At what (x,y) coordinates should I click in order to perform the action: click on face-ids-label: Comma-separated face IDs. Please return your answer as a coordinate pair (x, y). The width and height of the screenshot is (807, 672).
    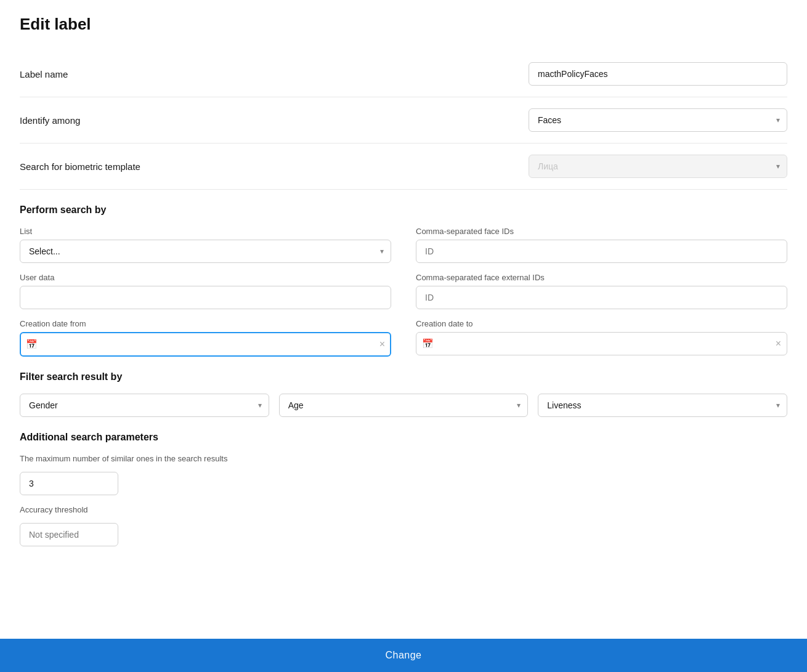
    Looking at the image, I should click on (601, 232).